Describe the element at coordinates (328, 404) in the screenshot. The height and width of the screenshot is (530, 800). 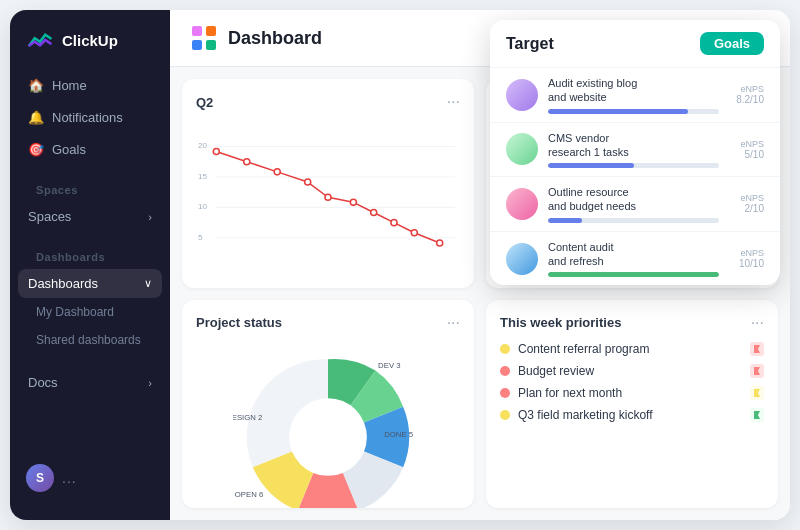
I see `project-status-card: Project status ···` at that location.